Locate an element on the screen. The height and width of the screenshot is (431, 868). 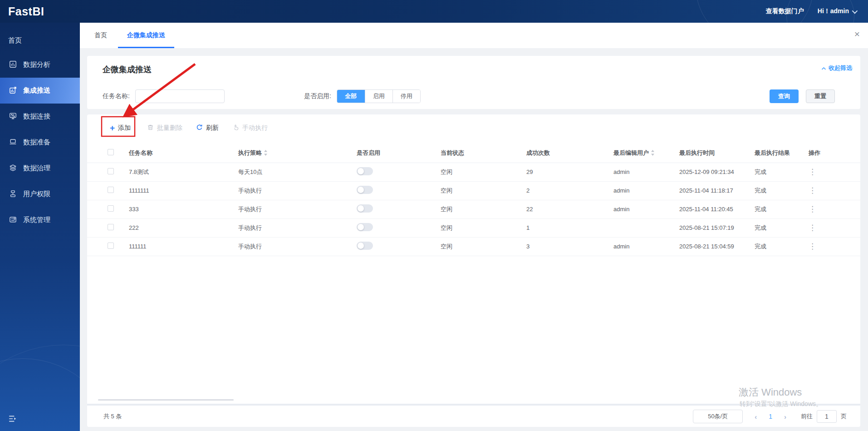
table-row: 1111111 手动执行 空闲 2 admin 2025-11-04 11:18… is located at coordinates (474, 191).